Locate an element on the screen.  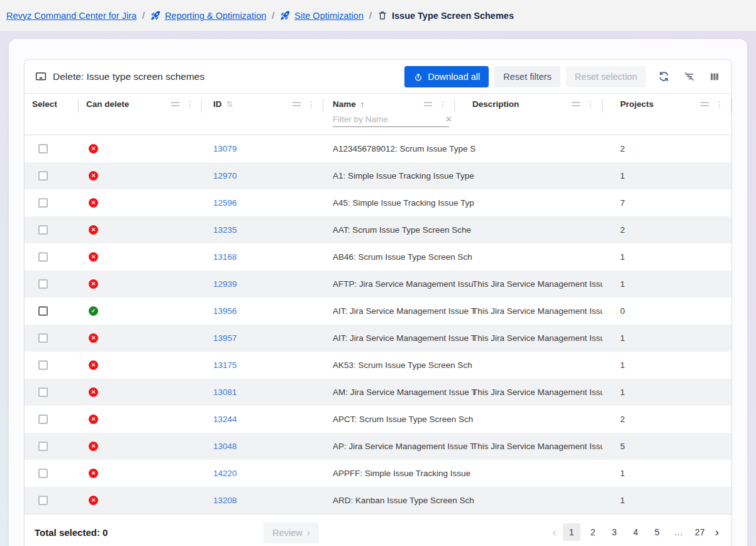
trash-icon is located at coordinates (382, 15).